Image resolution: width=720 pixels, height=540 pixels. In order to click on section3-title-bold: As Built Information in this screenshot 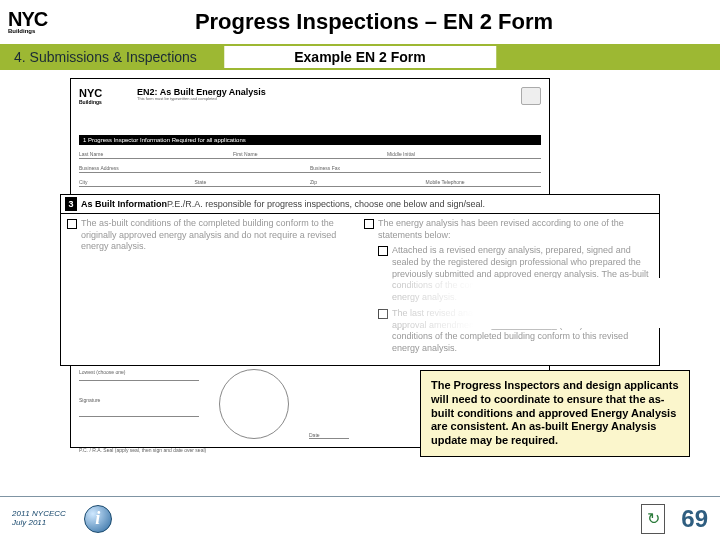, I will do `click(124, 204)`.